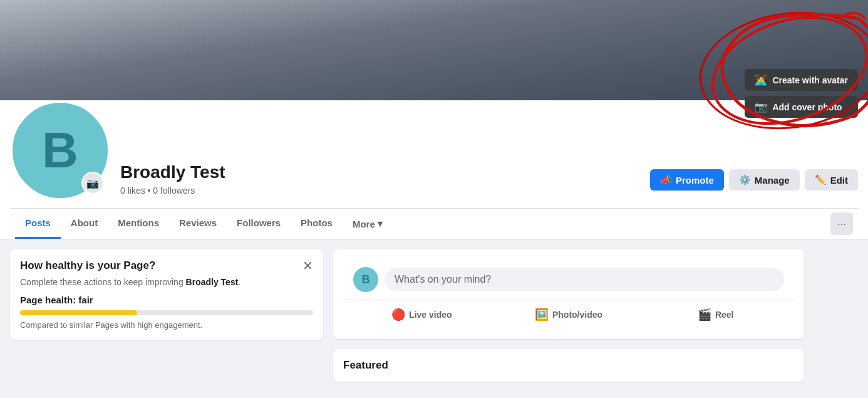 This screenshot has height=398, width=868. What do you see at coordinates (802, 107) in the screenshot?
I see `add-cover-photo-button: 📷 Add cover photo` at bounding box center [802, 107].